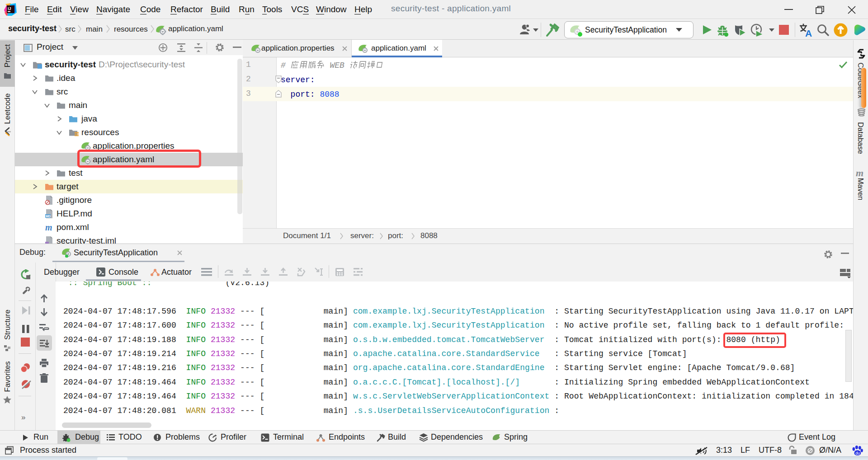 Image resolution: width=868 pixels, height=460 pixels. What do you see at coordinates (49, 228) in the screenshot?
I see `svg-text: m` at bounding box center [49, 228].